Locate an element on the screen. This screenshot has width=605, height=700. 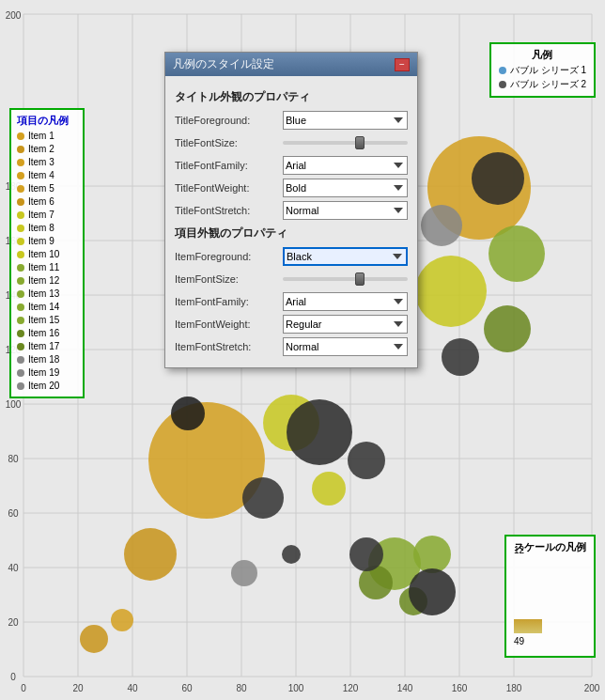
legend-label: Item 8 is located at coordinates (41, 228).